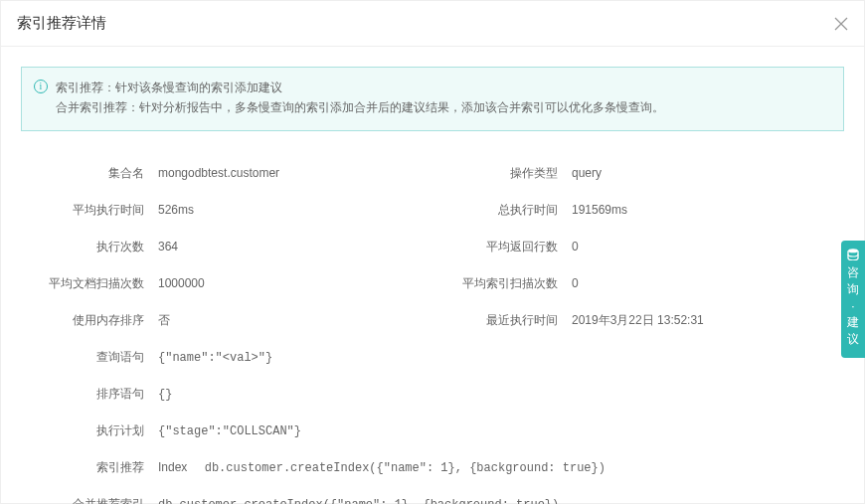 Image resolution: width=865 pixels, height=504 pixels. What do you see at coordinates (358, 501) in the screenshot?
I see `field-value: db.customer.createIndex({"name": 1}, {ba…` at bounding box center [358, 501].